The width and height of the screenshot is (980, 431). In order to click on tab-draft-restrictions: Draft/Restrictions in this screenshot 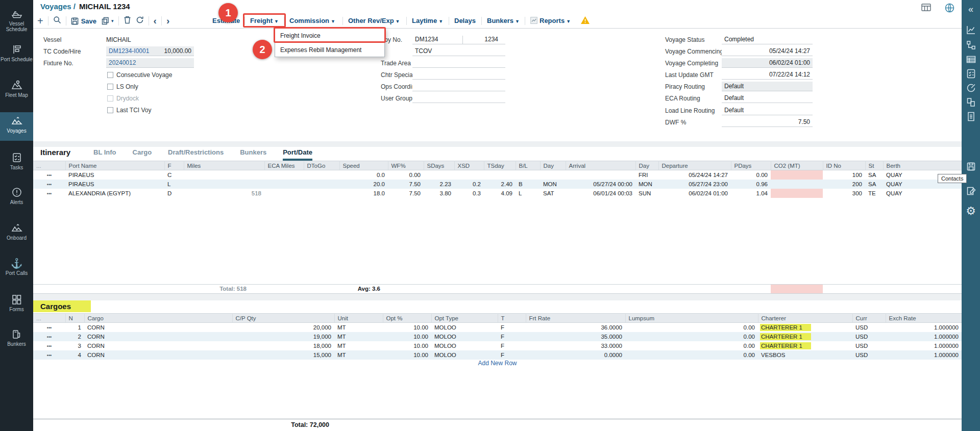, I will do `click(196, 155)`.